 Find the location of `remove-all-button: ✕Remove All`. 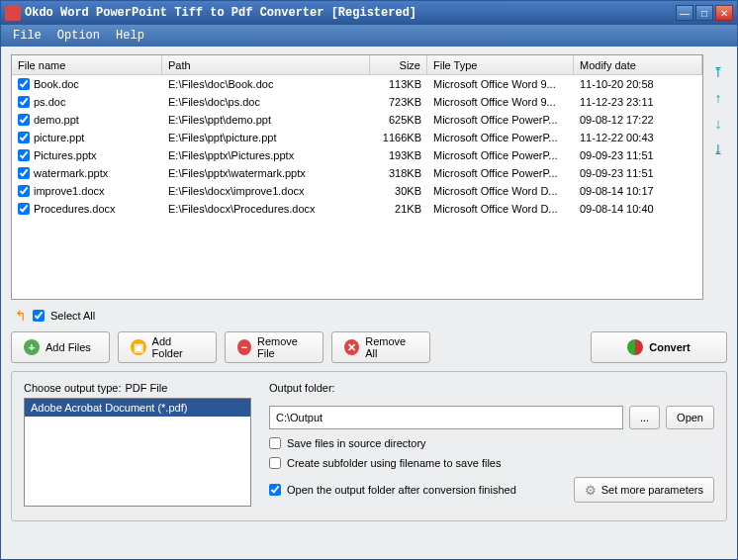

remove-all-button: ✕Remove All is located at coordinates (381, 347).